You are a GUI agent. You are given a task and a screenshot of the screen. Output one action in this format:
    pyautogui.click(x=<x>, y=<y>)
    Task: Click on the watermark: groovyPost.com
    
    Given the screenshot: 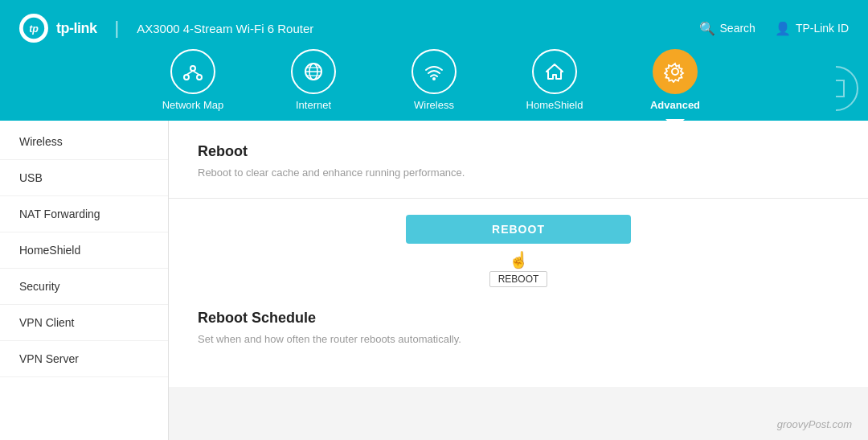 What is the action you would take?
    pyautogui.click(x=815, y=425)
    